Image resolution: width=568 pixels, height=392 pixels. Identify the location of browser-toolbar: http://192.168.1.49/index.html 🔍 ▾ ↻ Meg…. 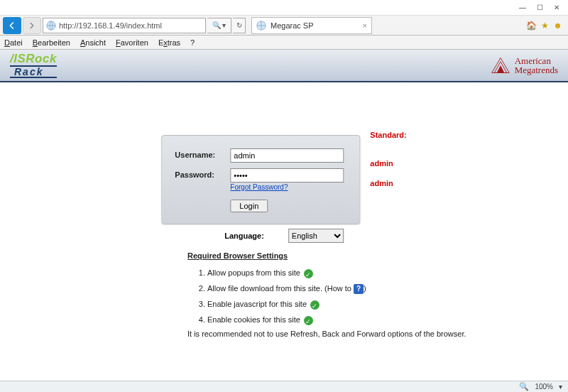
(284, 26).